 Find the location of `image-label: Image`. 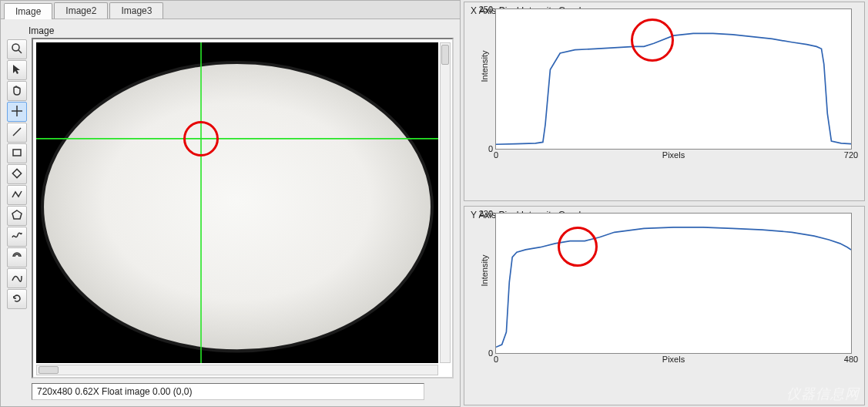

image-label: Image is located at coordinates (241, 31).